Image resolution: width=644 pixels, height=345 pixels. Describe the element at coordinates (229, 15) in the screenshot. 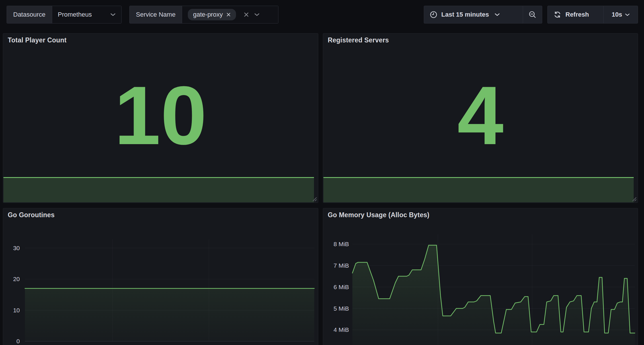

I see `x-icon` at that location.